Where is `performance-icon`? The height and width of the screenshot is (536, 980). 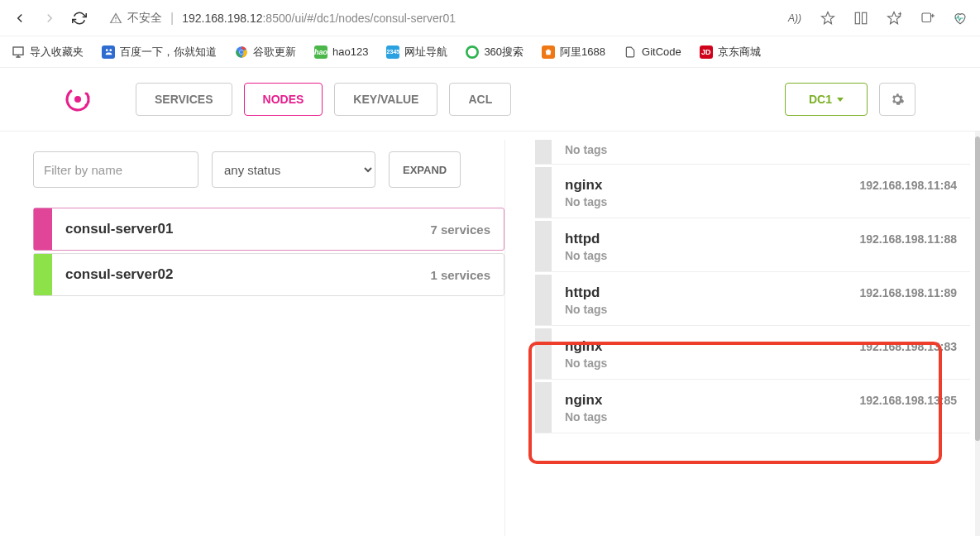
performance-icon is located at coordinates (960, 18).